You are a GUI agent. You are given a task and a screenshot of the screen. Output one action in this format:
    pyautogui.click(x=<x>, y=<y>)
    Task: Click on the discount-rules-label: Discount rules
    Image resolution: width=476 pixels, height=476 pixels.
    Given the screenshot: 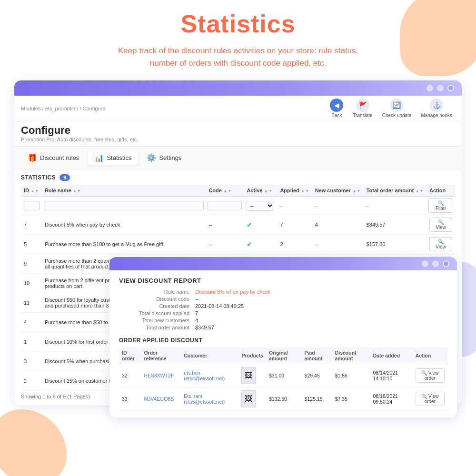 What is the action you would take?
    pyautogui.click(x=60, y=158)
    